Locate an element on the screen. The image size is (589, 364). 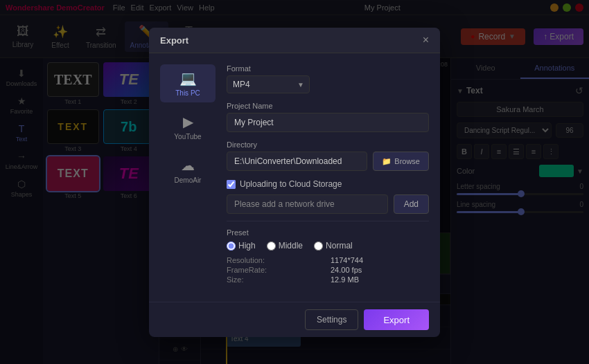
browse-button: 📁 Browse is located at coordinates (401, 161).